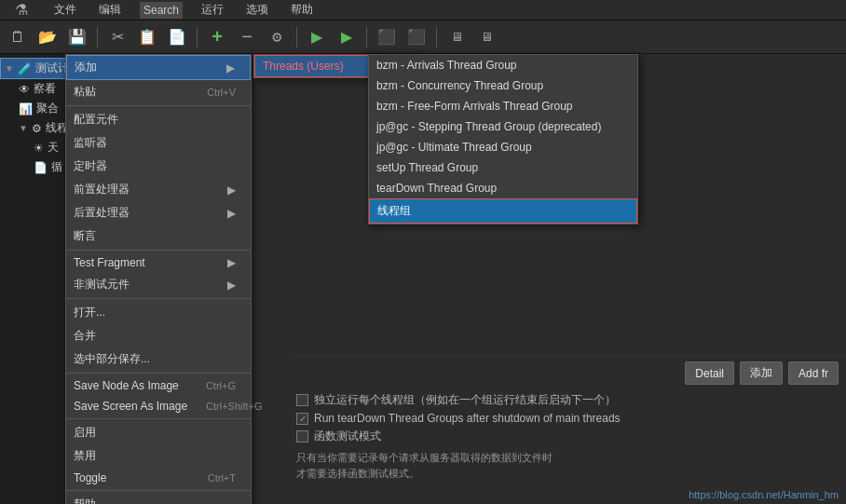  What do you see at coordinates (567, 458) in the screenshot?
I see `info-line-1: 只有当你需要记录每个请求从服务器取得的数据到文件时` at bounding box center [567, 458].